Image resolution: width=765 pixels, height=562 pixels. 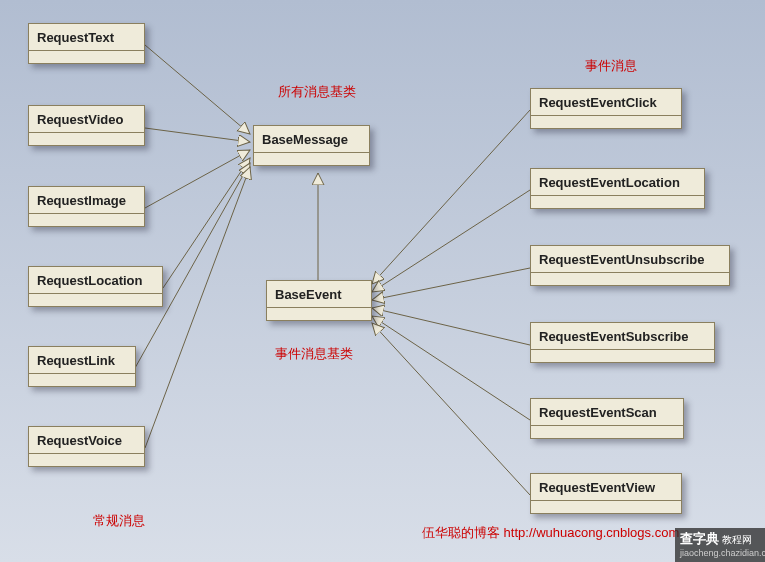 I want to click on class-title: RequestEventView, so click(x=606, y=487).